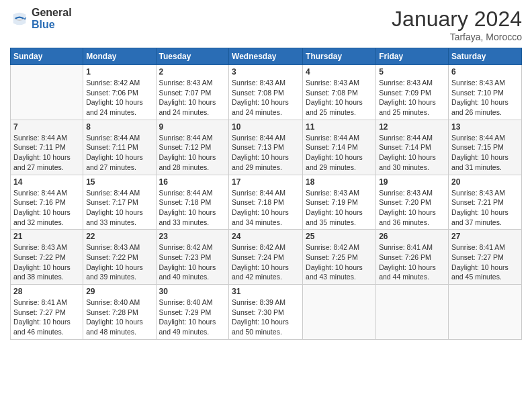  Describe the element at coordinates (47, 257) in the screenshot. I see `table-row: 21Sunrise: 8:43 AMSunset: 7:22 PMDayligh…` at that location.